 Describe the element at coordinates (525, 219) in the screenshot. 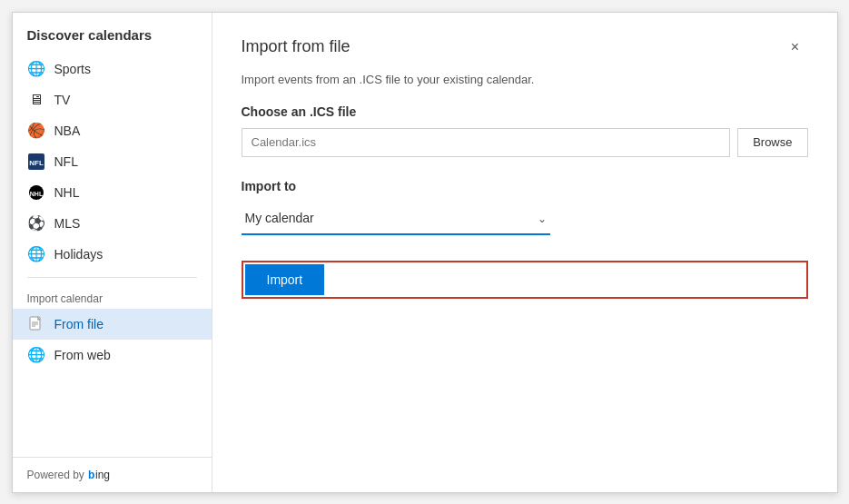

I see `dropdown-row: My calendar Other calendar ⌄` at that location.